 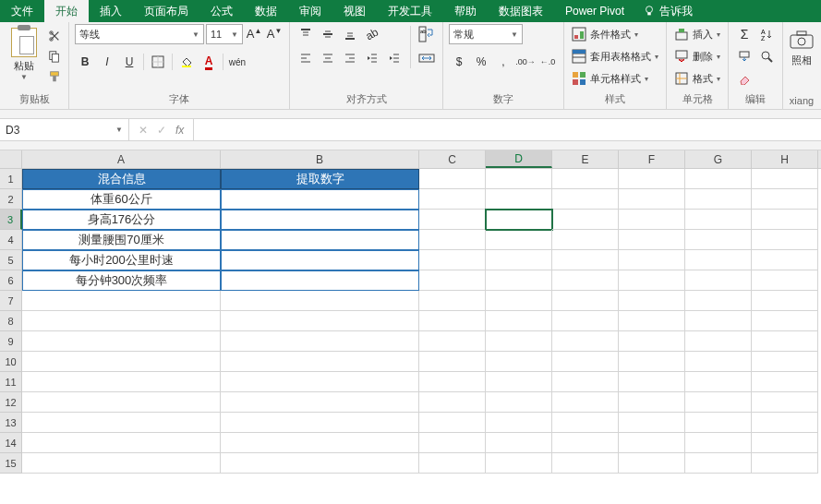 I want to click on enter-formula-button: ✓, so click(x=162, y=130).